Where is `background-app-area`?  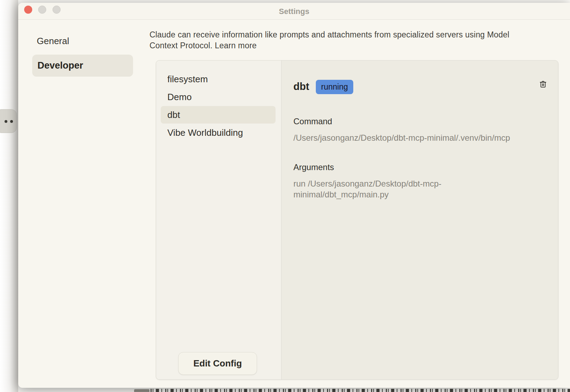 background-app-area is located at coordinates (9, 196).